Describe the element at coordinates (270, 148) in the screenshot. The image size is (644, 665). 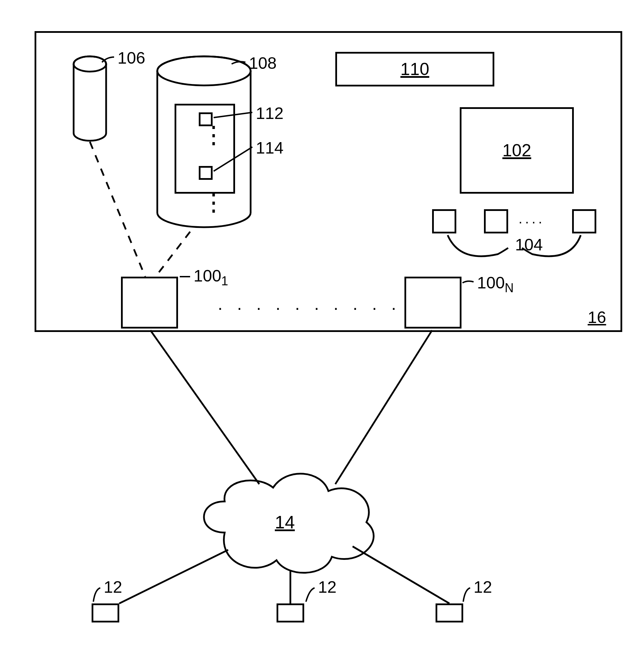
I see `label-114: 114` at that location.